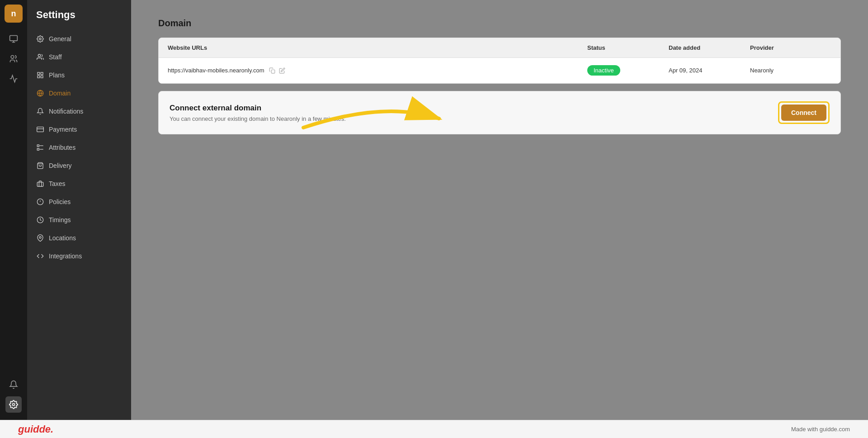 This screenshot has width=868, height=438. I want to click on url-value: https://vaibhav-mobiles.nearonly.com, so click(216, 71).